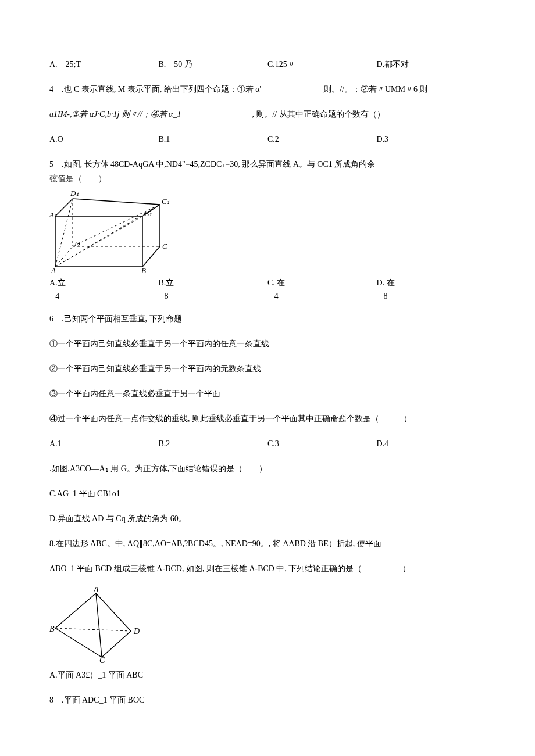 This screenshot has width=535, height=756. Describe the element at coordinates (74, 193) in the screenshot. I see `svg-text: D₁` at that location.